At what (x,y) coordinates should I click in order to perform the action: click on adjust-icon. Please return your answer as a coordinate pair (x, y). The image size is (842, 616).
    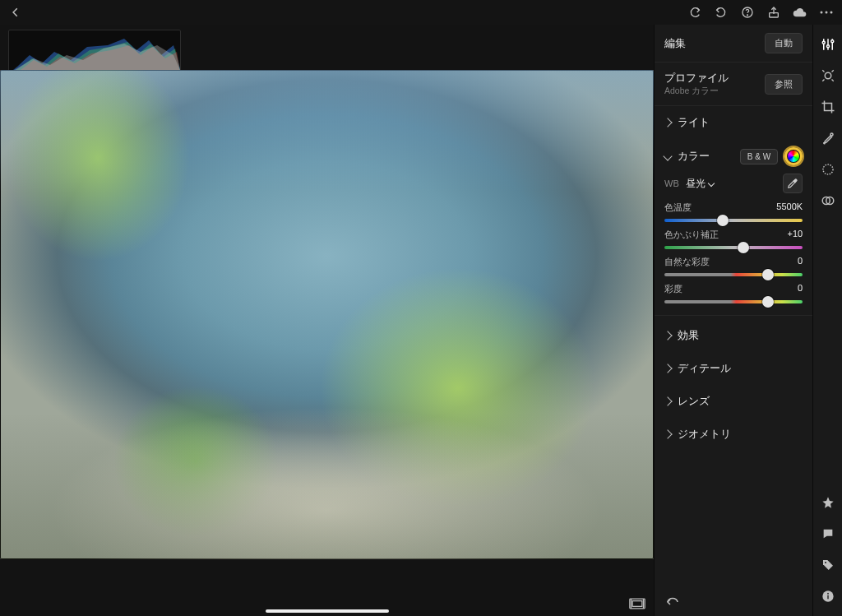
    Looking at the image, I should click on (828, 44).